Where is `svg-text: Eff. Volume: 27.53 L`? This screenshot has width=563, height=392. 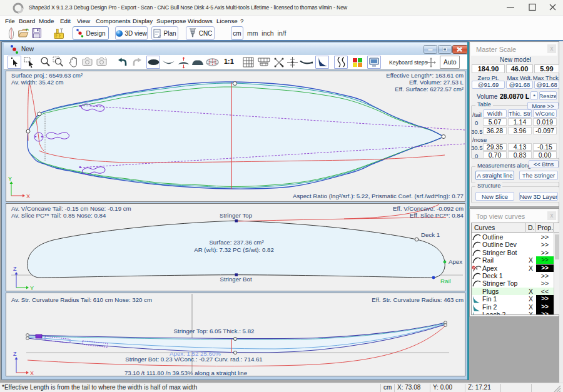 svg-text: Eff. Volume: 27.53 L is located at coordinates (437, 83).